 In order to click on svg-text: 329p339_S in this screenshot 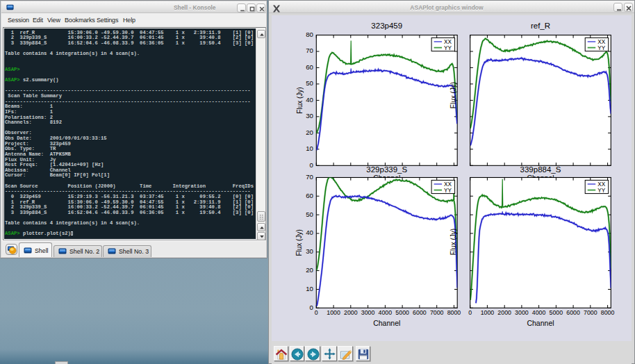, I will do `click(386, 169)`.